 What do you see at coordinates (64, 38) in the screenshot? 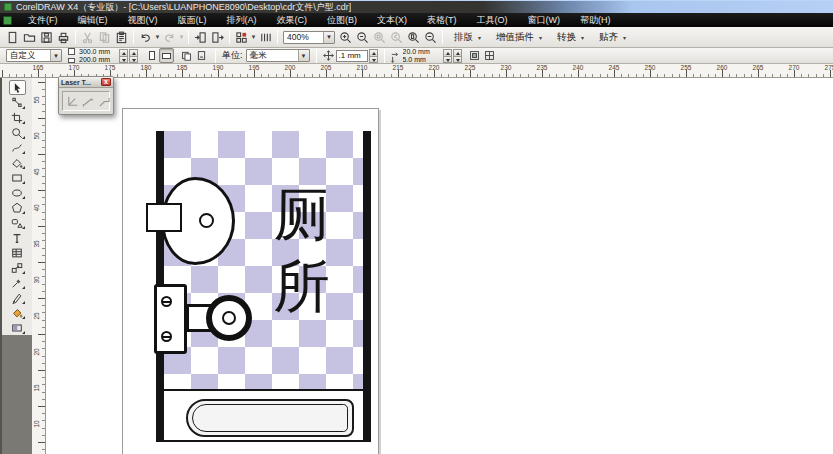
I see `print-button` at bounding box center [64, 38].